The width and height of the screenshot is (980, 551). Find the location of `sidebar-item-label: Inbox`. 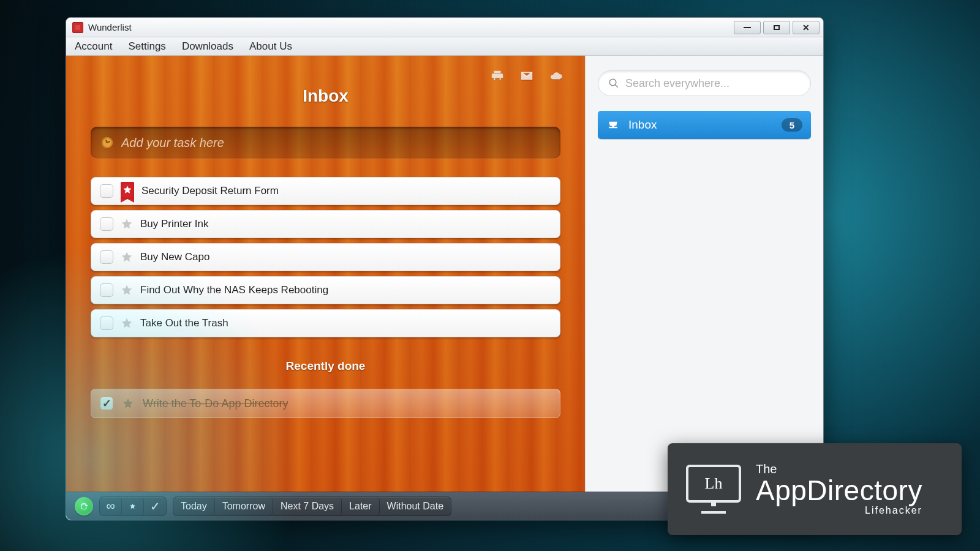

sidebar-item-label: Inbox is located at coordinates (643, 125).